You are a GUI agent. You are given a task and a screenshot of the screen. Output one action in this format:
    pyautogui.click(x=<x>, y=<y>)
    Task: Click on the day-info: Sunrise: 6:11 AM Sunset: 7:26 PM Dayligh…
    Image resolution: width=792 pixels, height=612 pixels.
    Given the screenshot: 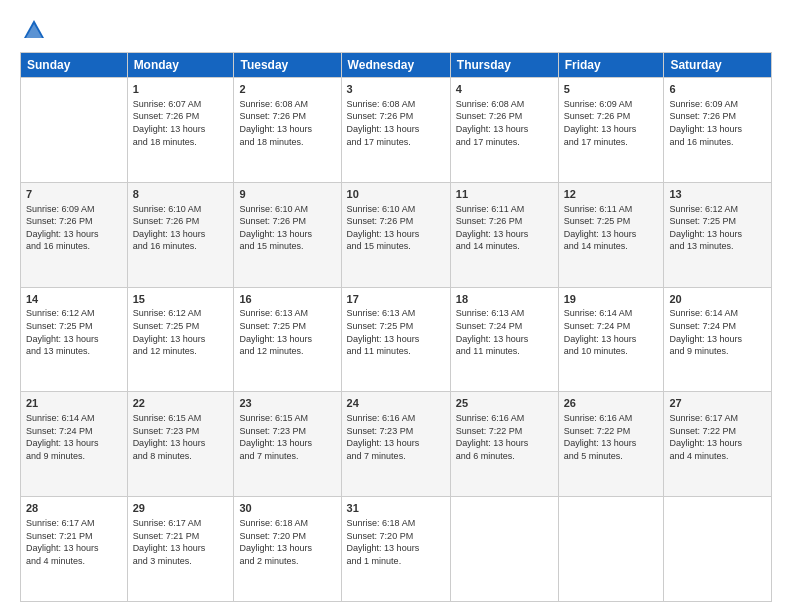 What is the action you would take?
    pyautogui.click(x=504, y=228)
    